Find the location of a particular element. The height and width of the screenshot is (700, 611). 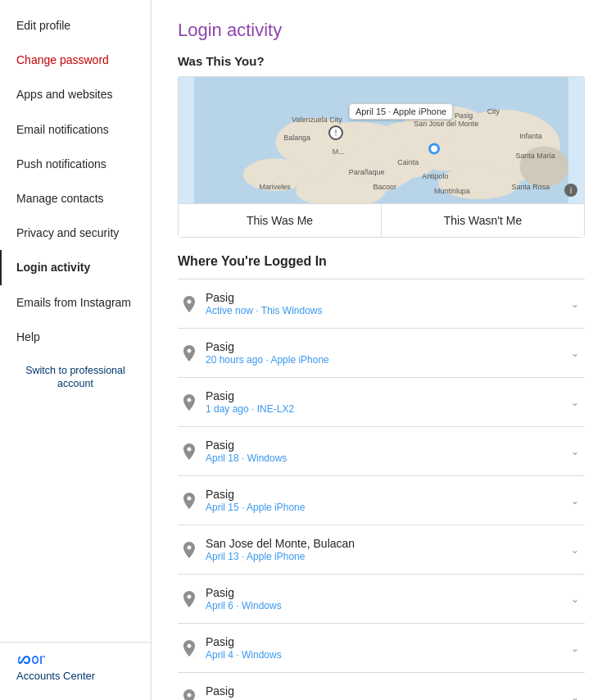

sidebar-item-apps-websites: Apps and websites is located at coordinates (75, 94).